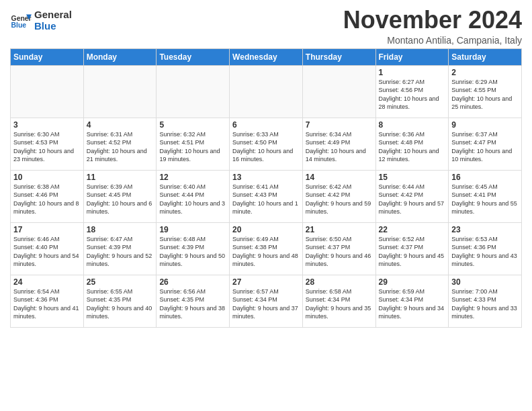 The height and width of the screenshot is (411, 532). I want to click on week-row-1: 3Sunrise: 6:30 AM Sunset: 4:53 PM Daylig…, so click(266, 144).